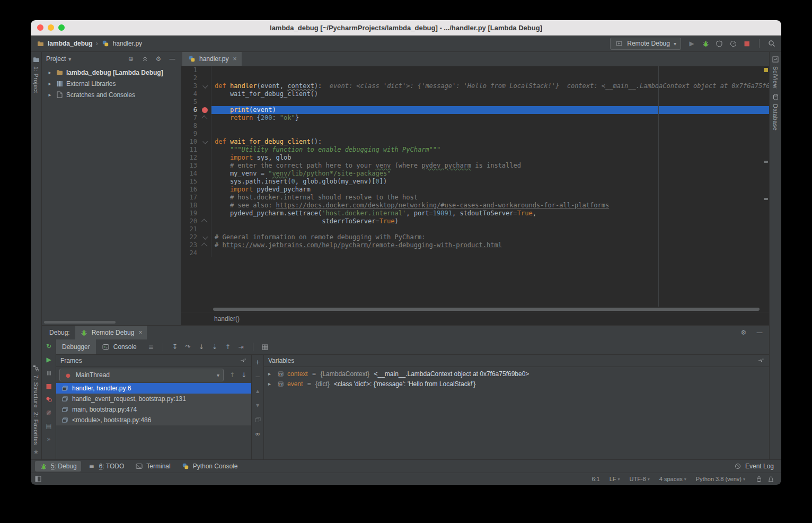 The width and height of the screenshot is (812, 523). Describe the element at coordinates (205, 110) in the screenshot. I see `breakpoint-icon` at that location.